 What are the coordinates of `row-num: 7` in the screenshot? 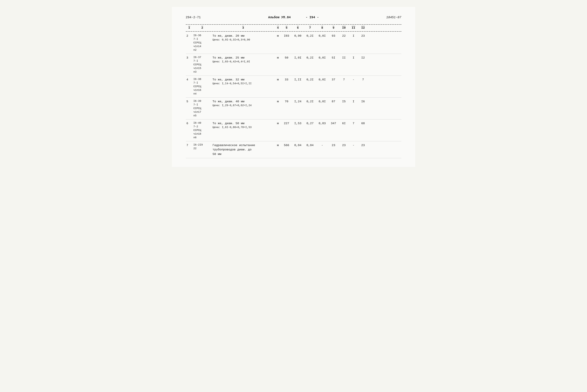 It's located at (189, 146).